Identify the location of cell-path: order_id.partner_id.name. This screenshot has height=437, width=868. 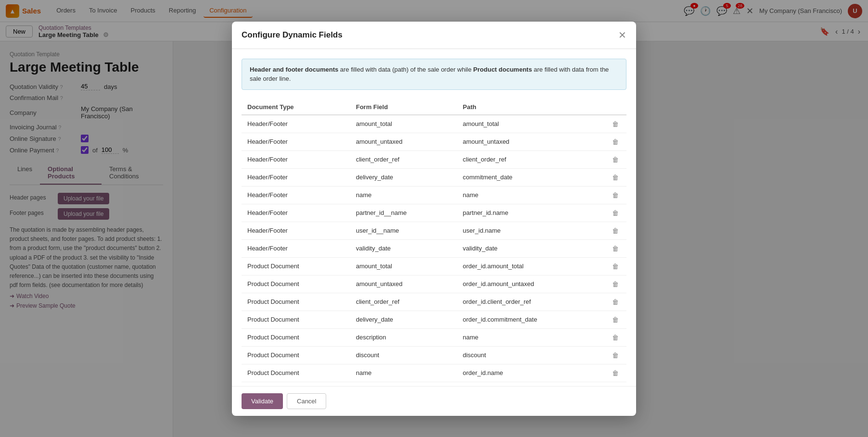
(531, 384).